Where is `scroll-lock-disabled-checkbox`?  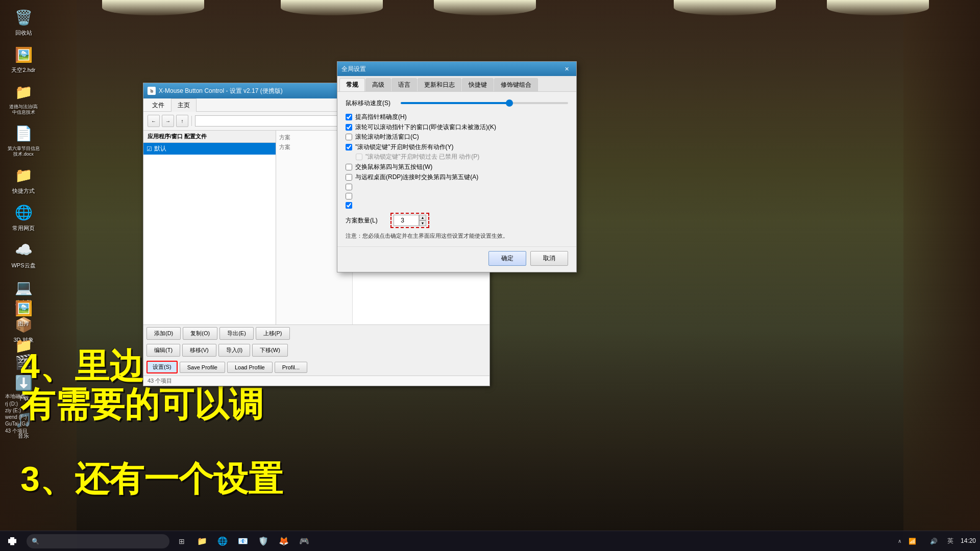
scroll-lock-disabled-checkbox is located at coordinates (359, 157).